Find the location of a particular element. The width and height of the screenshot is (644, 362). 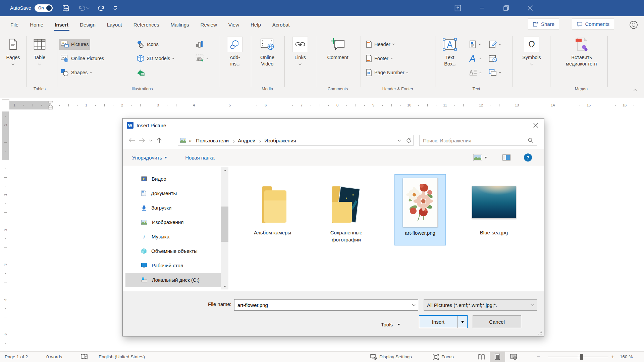

sidebar-item-music: Музыка is located at coordinates (174, 236).